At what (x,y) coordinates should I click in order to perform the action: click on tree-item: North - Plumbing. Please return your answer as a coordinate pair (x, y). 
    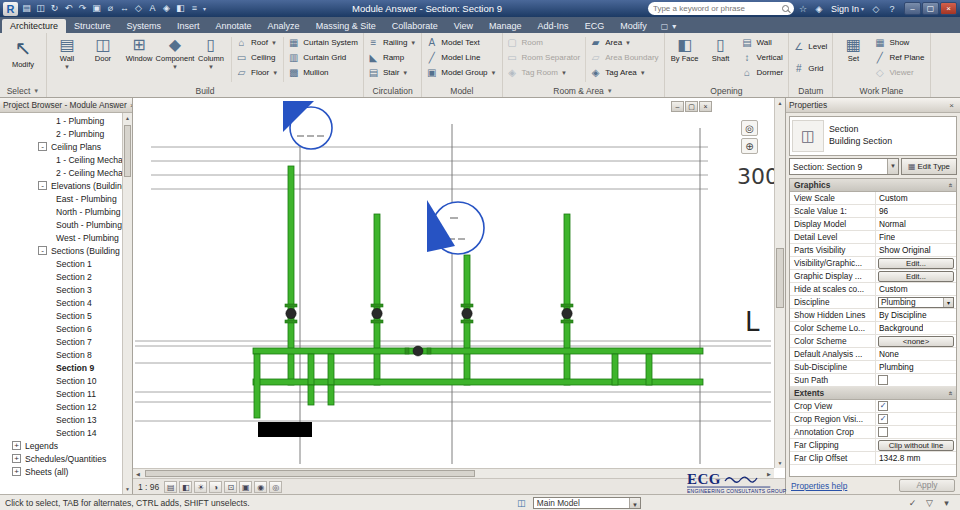
    Looking at the image, I should click on (66, 212).